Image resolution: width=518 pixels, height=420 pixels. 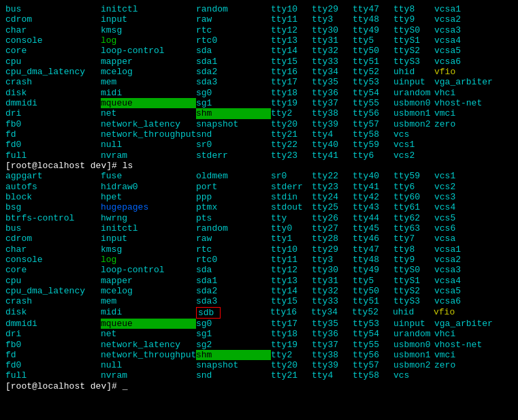 What do you see at coordinates (67, 387) in the screenshot?
I see `final-prompt-text: [root@localhost dev]# _` at bounding box center [67, 387].